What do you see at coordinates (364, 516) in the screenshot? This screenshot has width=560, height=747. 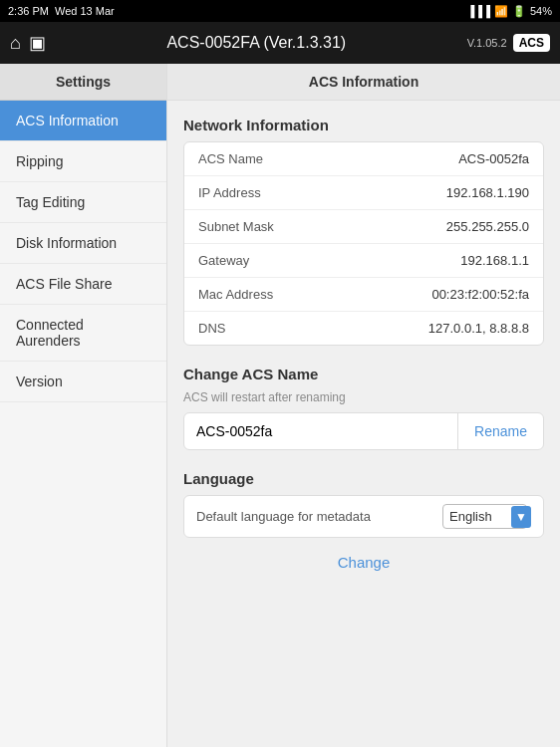 I see `language-row: Default language for metadata English Ja…` at bounding box center [364, 516].